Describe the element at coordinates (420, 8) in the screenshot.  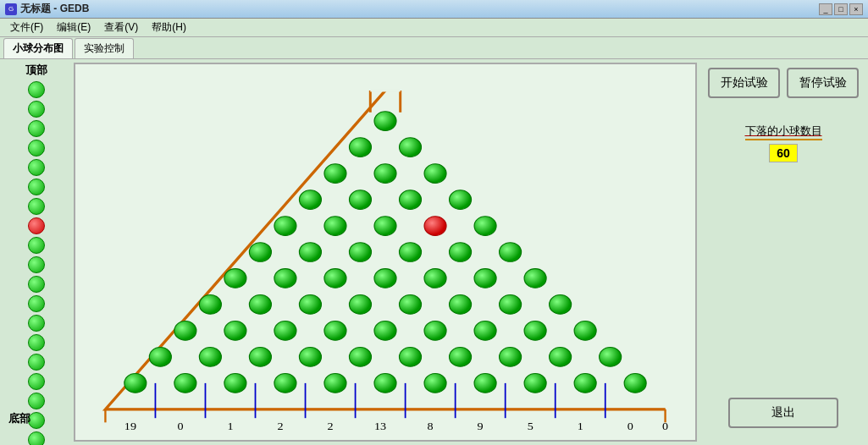
I see `window-title: 无标题 - GEDB` at that location.